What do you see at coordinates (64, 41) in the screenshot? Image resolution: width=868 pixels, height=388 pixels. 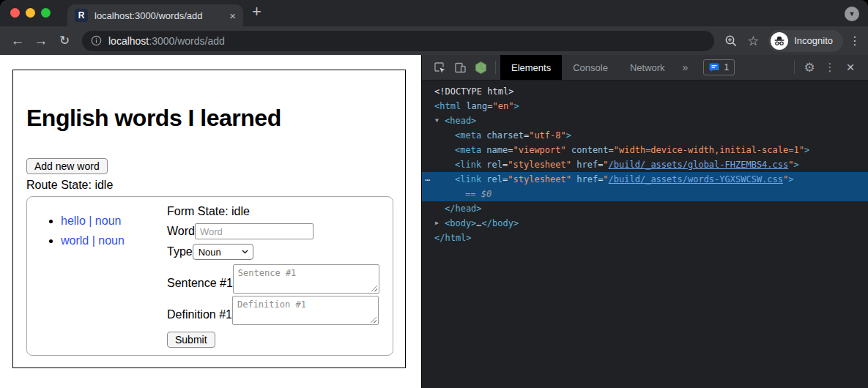 I see `reload-button: ↻` at bounding box center [64, 41].